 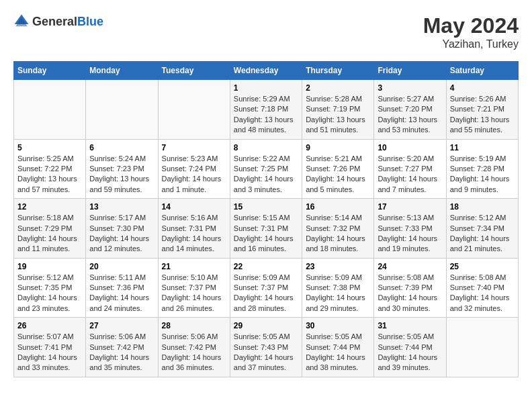 I want to click on day-number: 19, so click(x=50, y=267).